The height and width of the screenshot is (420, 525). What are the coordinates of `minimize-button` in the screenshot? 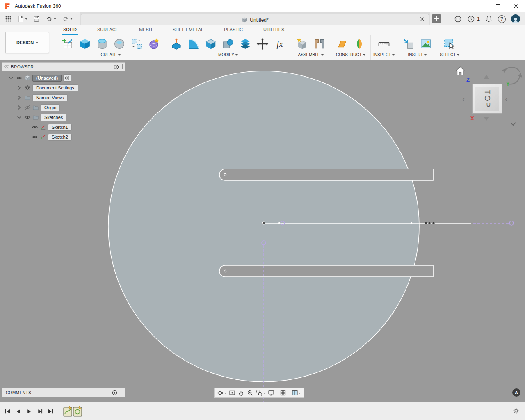 It's located at (480, 6).